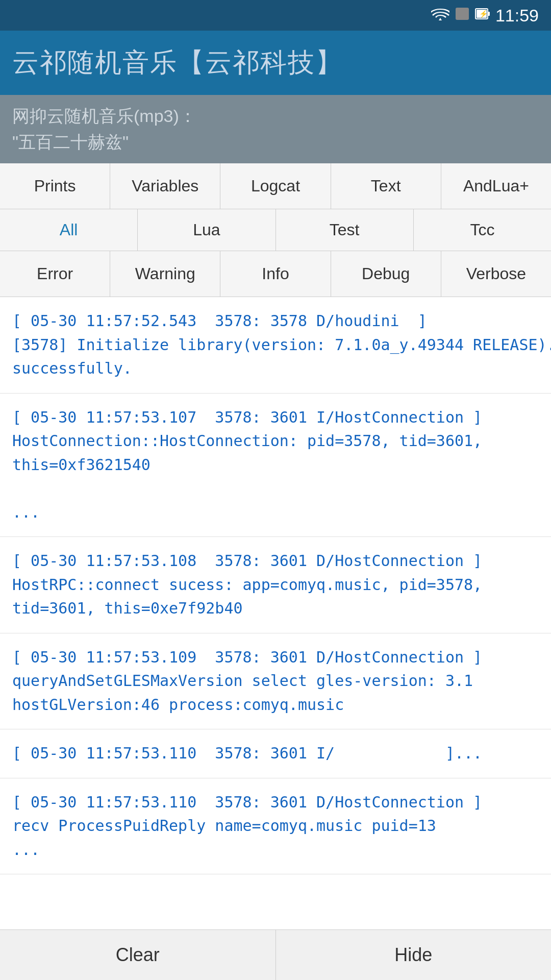  Describe the element at coordinates (276, 116) in the screenshot. I see `subtitle-line1: 网抑云随机音乐(mp3)：` at that location.